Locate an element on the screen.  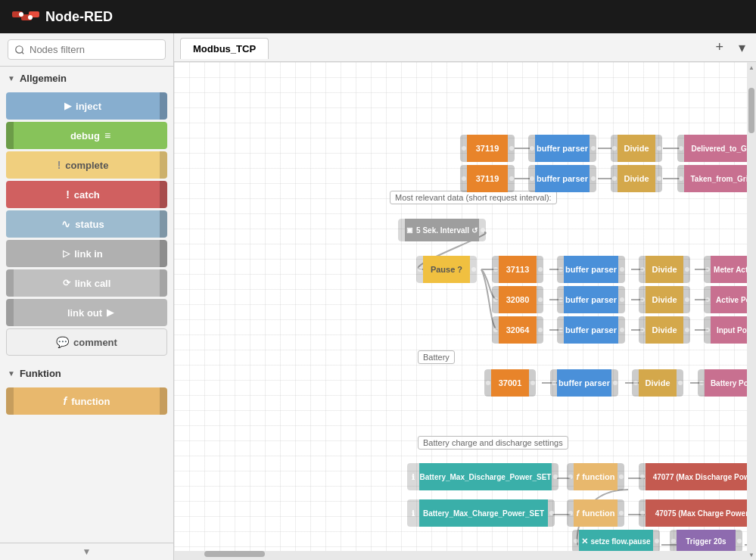
sidebar-item-comment: 💬 comment is located at coordinates (86, 342).